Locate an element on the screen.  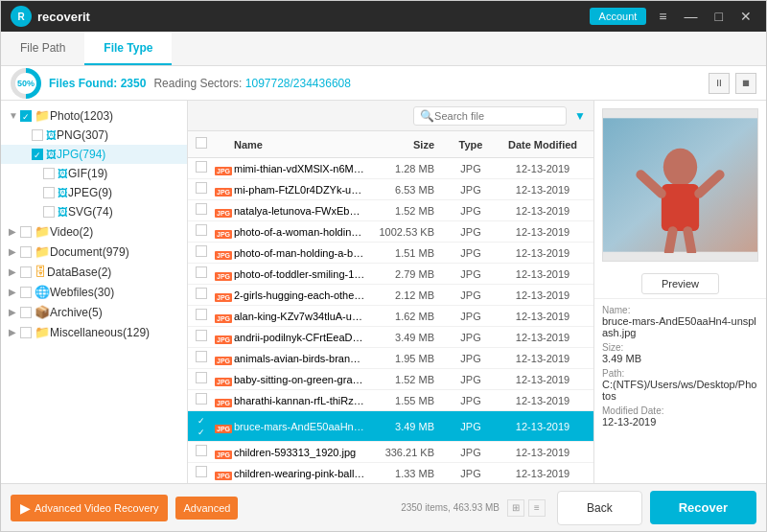
list-view-icon: ≡ is located at coordinates (537, 508).